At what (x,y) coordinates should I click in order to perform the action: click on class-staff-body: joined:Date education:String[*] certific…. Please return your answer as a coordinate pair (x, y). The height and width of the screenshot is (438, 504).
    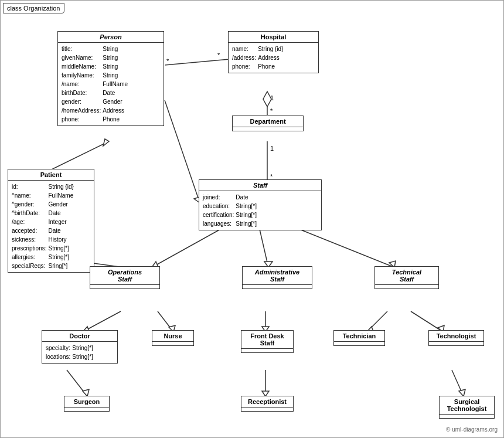
    Looking at the image, I should click on (260, 210).